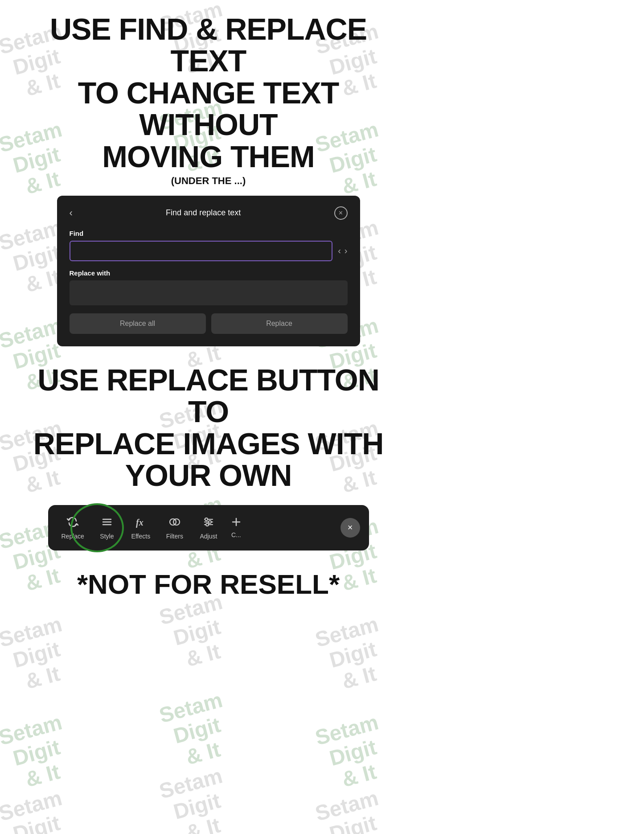 Image resolution: width=644 pixels, height=834 pixels. What do you see at coordinates (209, 234) in the screenshot?
I see `find-label: Find` at bounding box center [209, 234].